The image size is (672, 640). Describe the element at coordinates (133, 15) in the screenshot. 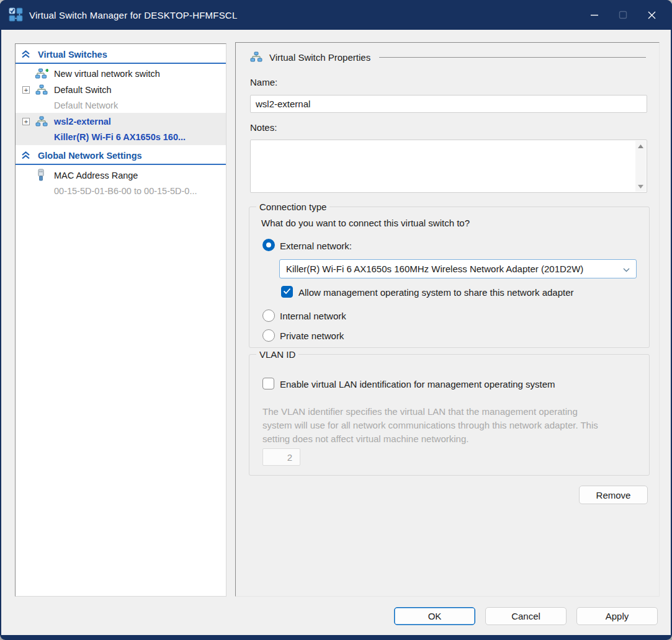

I see `window-title: Virtual Switch Manager for DESKTOP-HFMFS…` at that location.